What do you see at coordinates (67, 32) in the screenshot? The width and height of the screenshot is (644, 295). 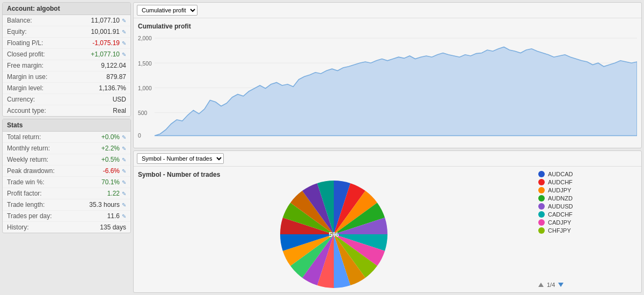 I see `account-row: Equity:10,001.91✎` at bounding box center [67, 32].